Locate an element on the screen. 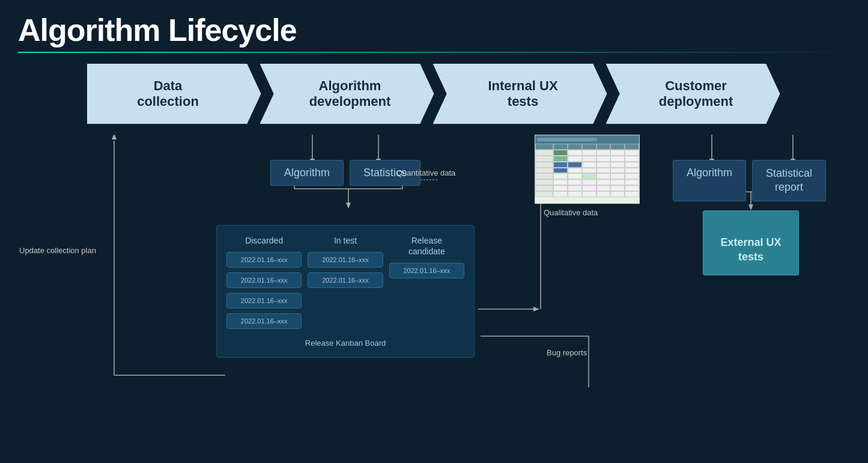 The height and width of the screenshot is (463, 868). algo-stats-container: Algorithm Statistics Quantitative data is located at coordinates (345, 173).